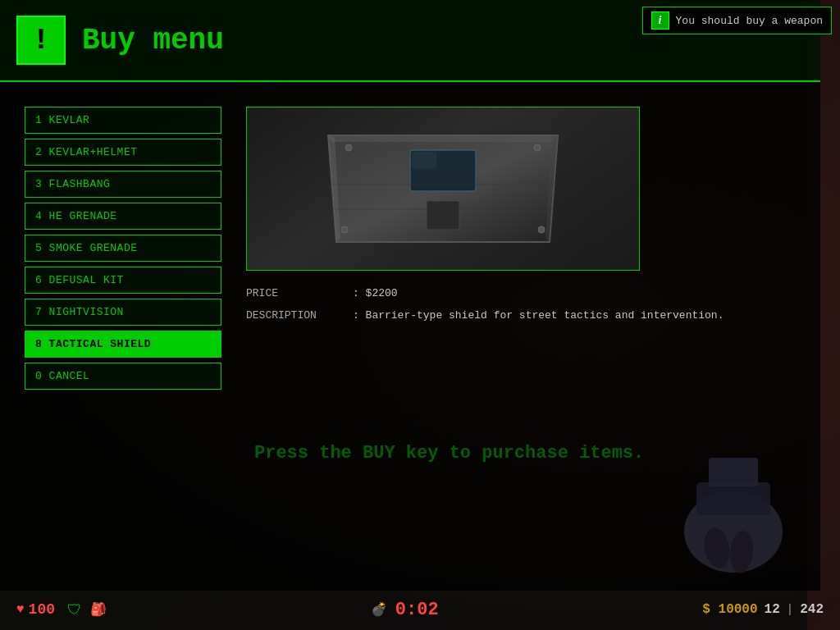 This screenshot has height=630, width=840. Describe the element at coordinates (123, 312) in the screenshot. I see `menu-item-nightvision: 7 NIGHTVISION` at that location.